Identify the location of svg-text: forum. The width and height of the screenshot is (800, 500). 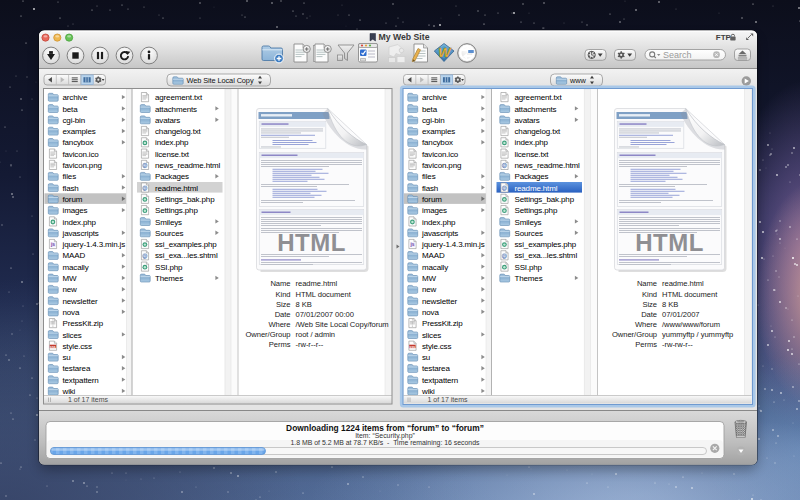
(73, 200).